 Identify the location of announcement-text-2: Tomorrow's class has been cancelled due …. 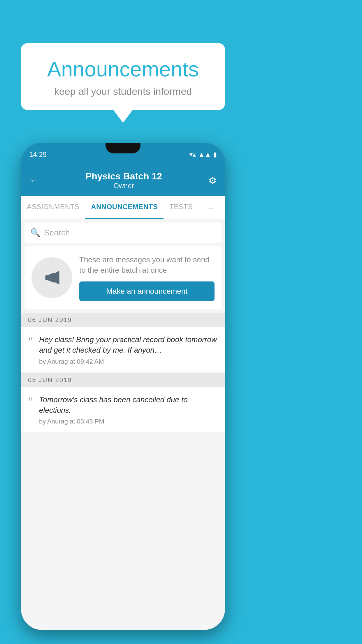
(129, 405).